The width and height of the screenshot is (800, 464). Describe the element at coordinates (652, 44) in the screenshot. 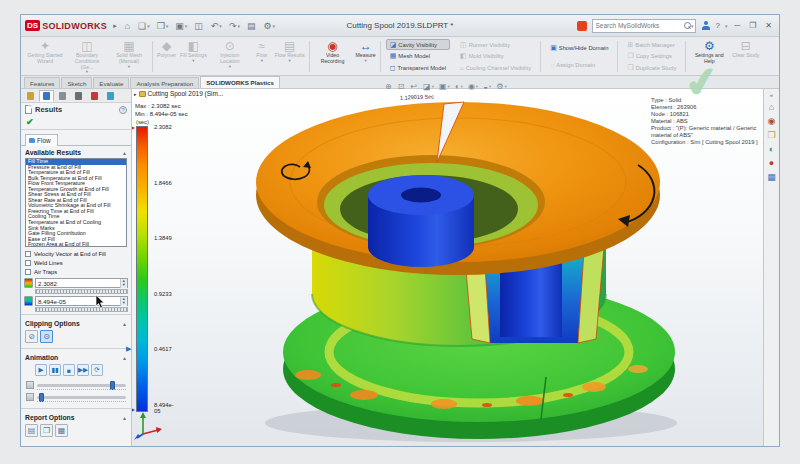

I see `ribbon-toggle-button: ⊞ Batch Manager` at that location.